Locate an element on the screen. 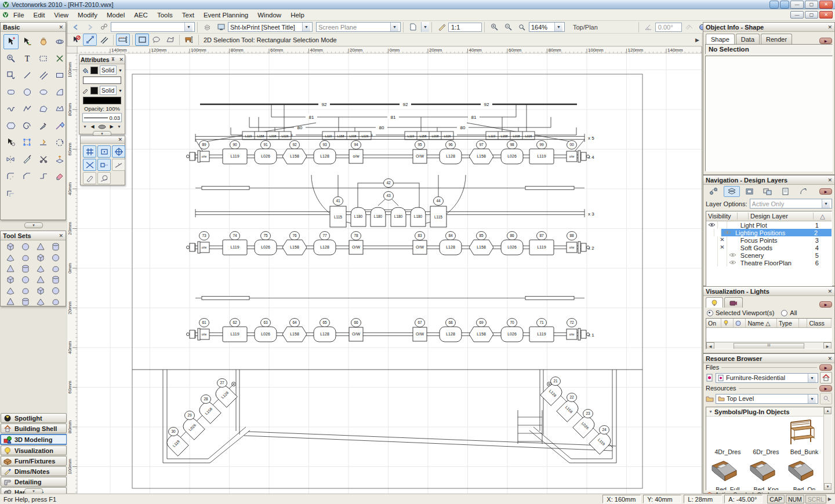 Image resolution: width=835 pixels, height=504 pixels. eraser-tool-icon is located at coordinates (60, 176).